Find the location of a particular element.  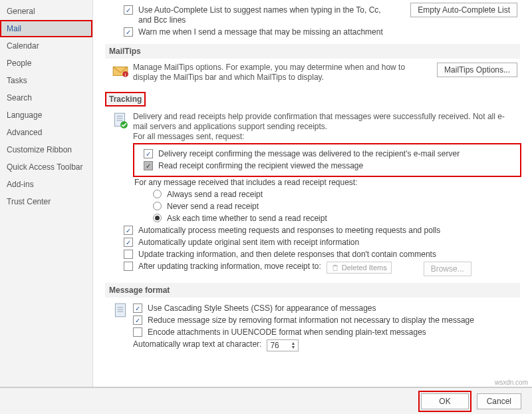

receipt-icon is located at coordinates (120, 120).